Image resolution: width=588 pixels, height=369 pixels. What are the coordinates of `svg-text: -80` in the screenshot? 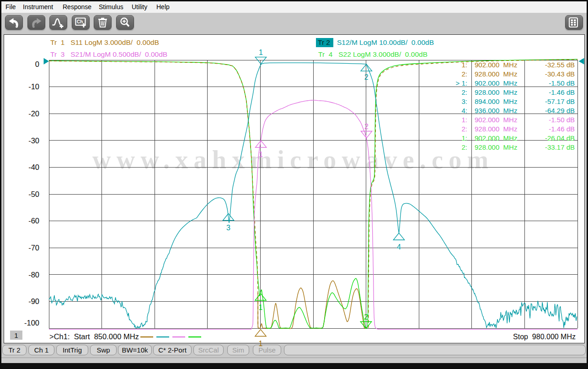 It's located at (34, 275).